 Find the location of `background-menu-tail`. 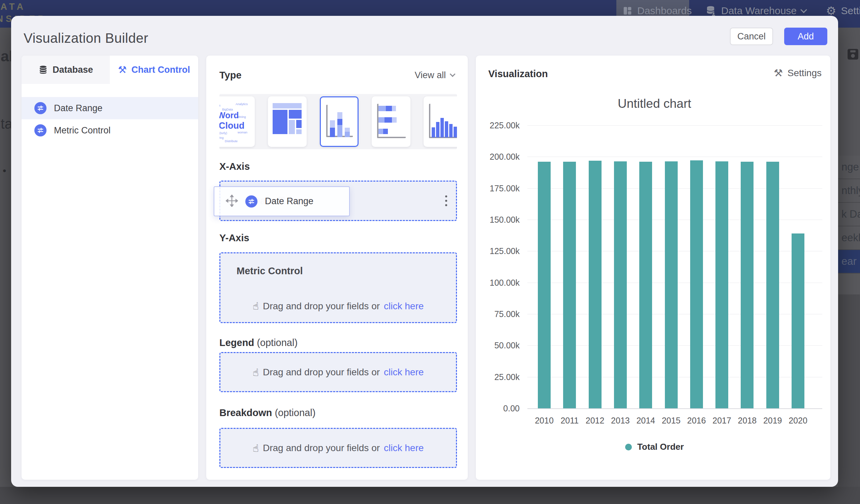

background-menu-tail is located at coordinates (849, 284).